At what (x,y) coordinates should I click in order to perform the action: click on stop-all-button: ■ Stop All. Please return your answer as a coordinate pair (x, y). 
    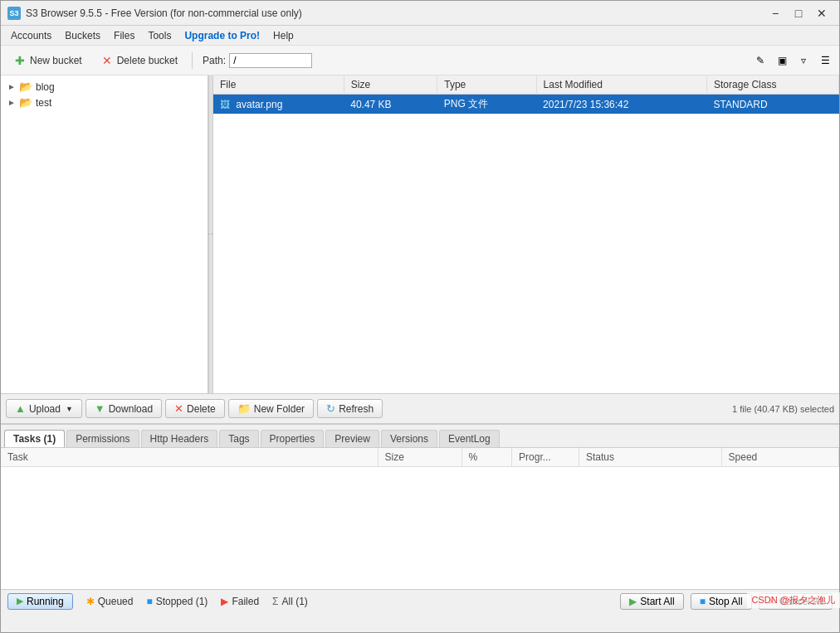
    Looking at the image, I should click on (721, 601).